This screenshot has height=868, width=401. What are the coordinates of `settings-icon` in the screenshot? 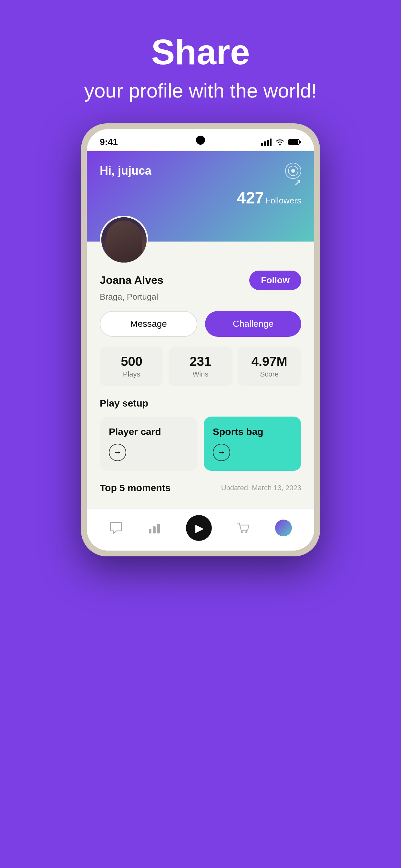 It's located at (293, 171).